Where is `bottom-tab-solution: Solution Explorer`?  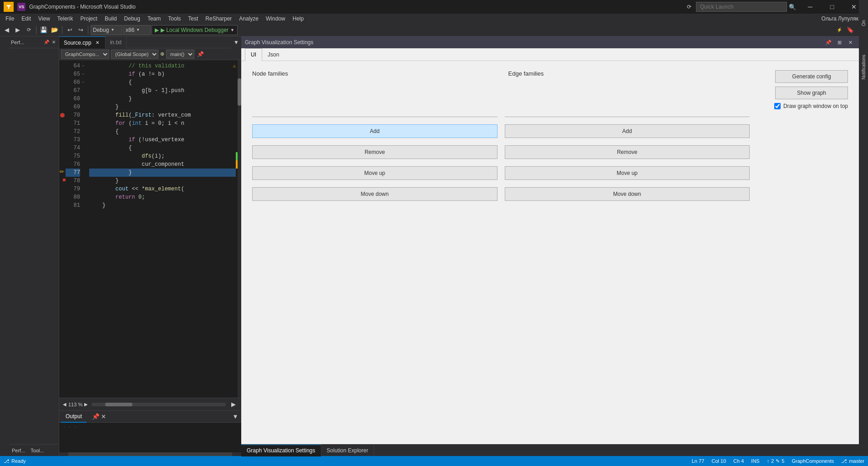
bottom-tab-solution: Solution Explorer is located at coordinates (348, 451).